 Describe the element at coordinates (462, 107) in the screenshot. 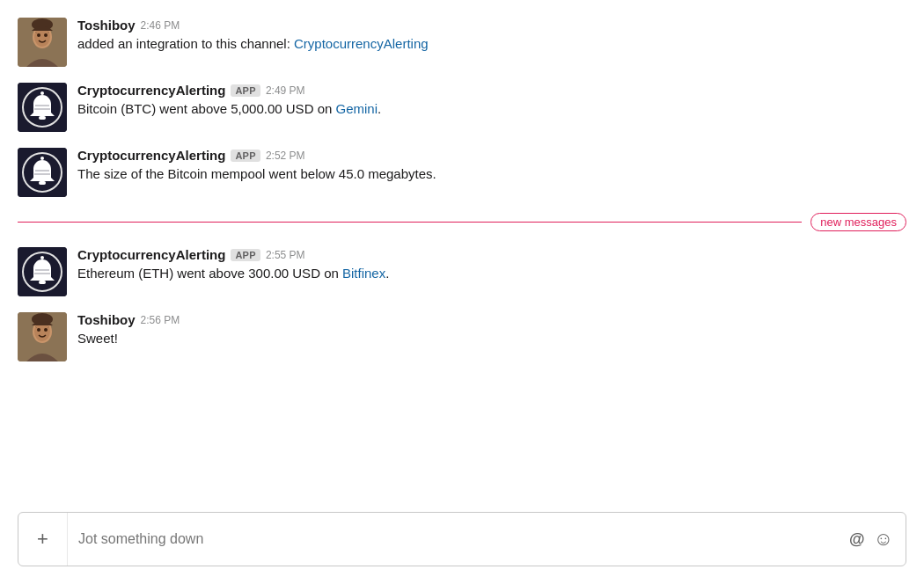

I see `message-row: CryptocurrencyAlerting APP 2:49 PM Bitco…` at that location.